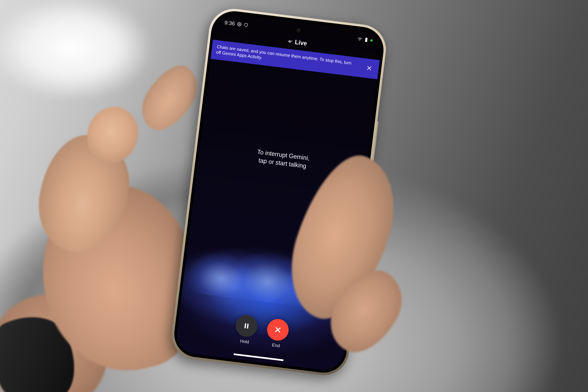 This screenshot has width=588, height=392. Describe the element at coordinates (247, 326) in the screenshot. I see `hold-button` at that location.